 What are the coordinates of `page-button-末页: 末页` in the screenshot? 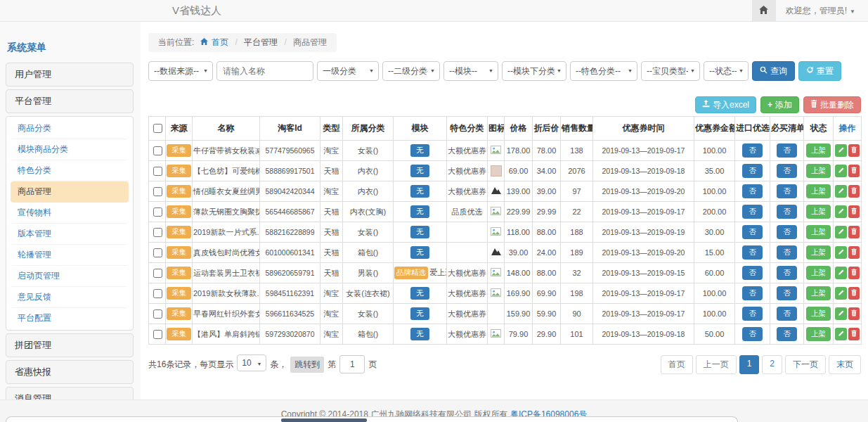 It's located at (845, 364).